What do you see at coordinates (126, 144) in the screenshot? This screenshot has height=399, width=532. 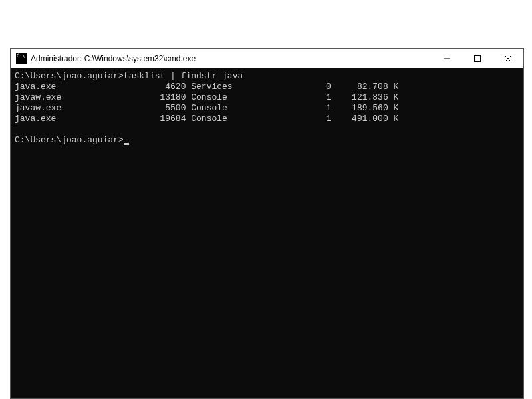 I see `cursor` at bounding box center [126, 144].